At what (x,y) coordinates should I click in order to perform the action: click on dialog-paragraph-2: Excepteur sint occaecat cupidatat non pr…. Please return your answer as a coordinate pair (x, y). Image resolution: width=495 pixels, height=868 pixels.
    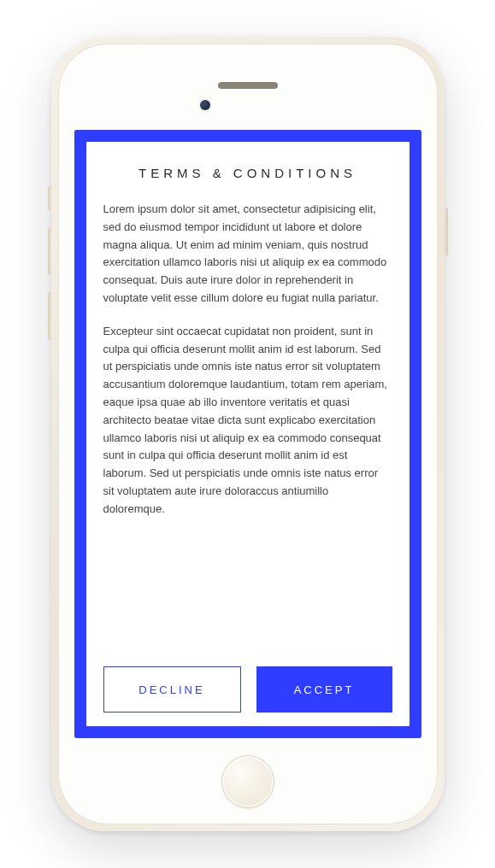
    Looking at the image, I should click on (248, 420).